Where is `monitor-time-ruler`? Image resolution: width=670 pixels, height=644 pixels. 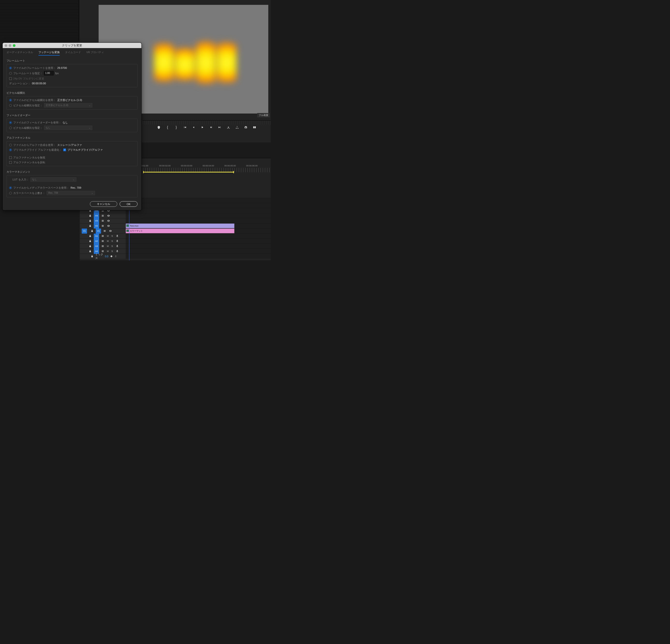
monitor-time-ruler is located at coordinates (206, 122).